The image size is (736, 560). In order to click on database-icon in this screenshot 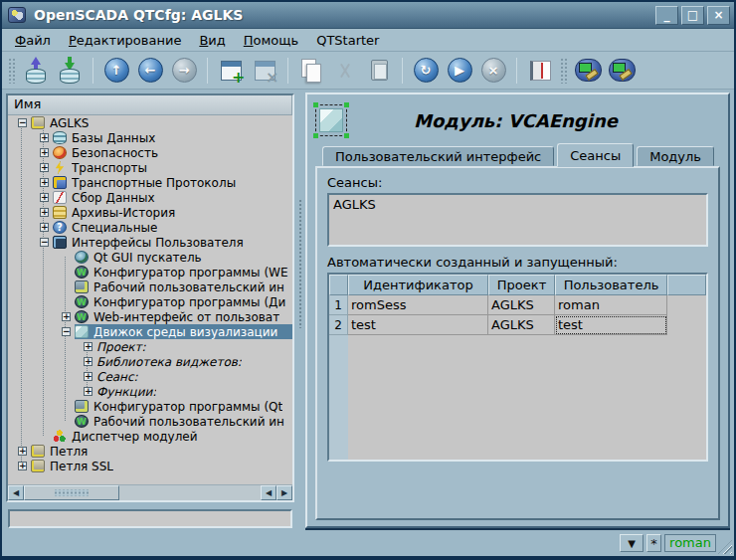, I will do `click(60, 137)`.